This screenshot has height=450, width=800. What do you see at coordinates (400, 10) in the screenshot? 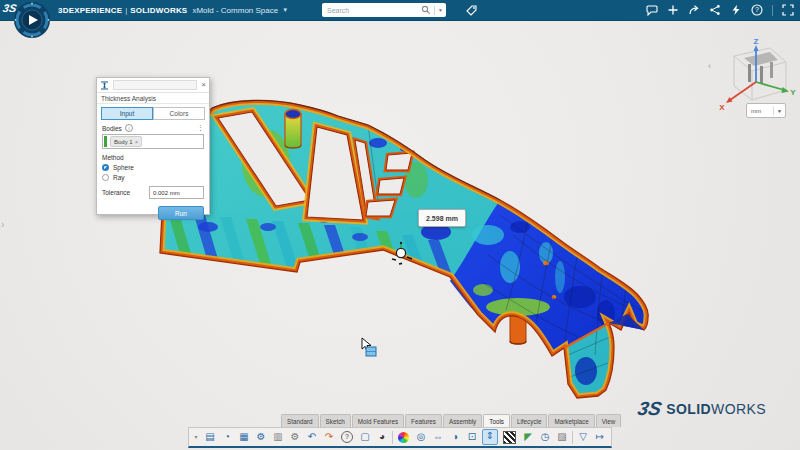
I see `top-bar: 3S 3DEXPERIENCE | SOLIDWORKS xMold - Com…` at bounding box center [400, 10].